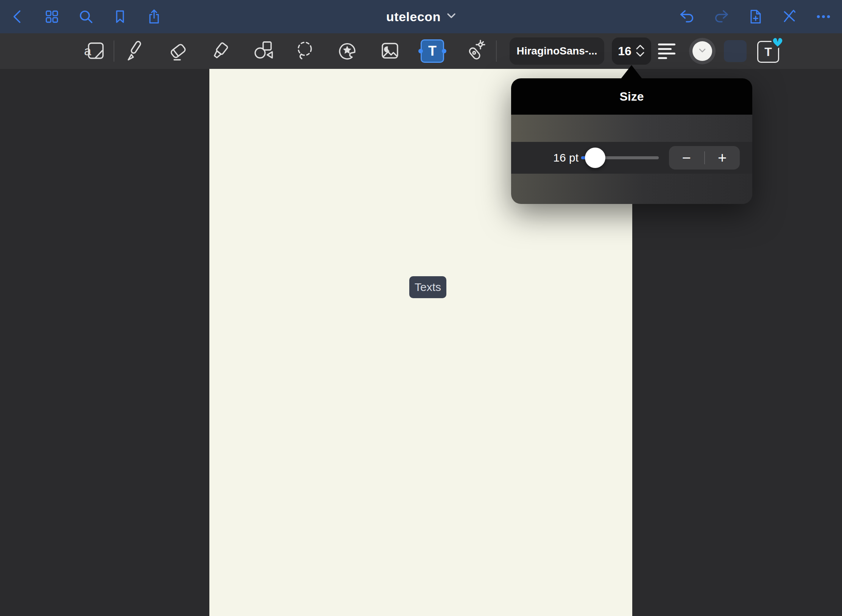 Image resolution: width=842 pixels, height=616 pixels. I want to click on slider-thumb, so click(595, 158).